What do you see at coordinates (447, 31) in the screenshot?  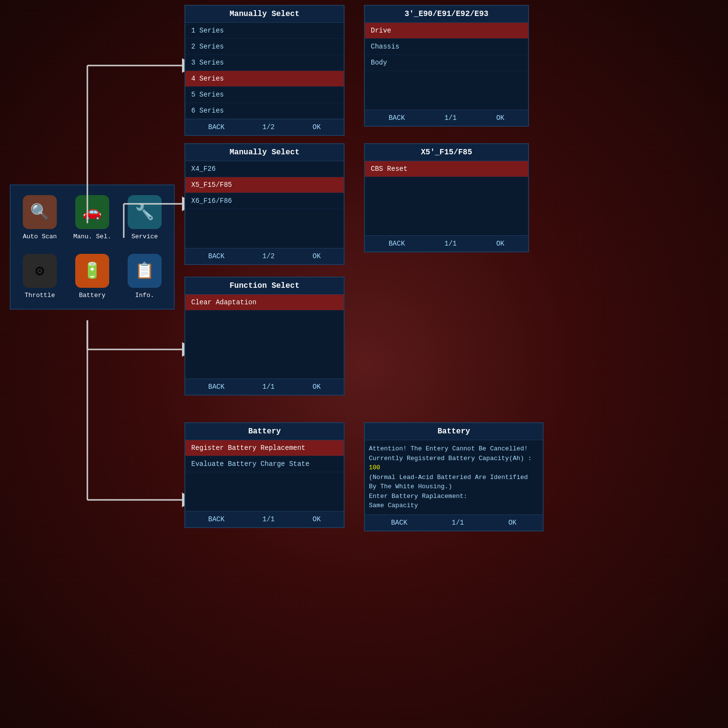 I see `drive-item: Drive` at bounding box center [447, 31].